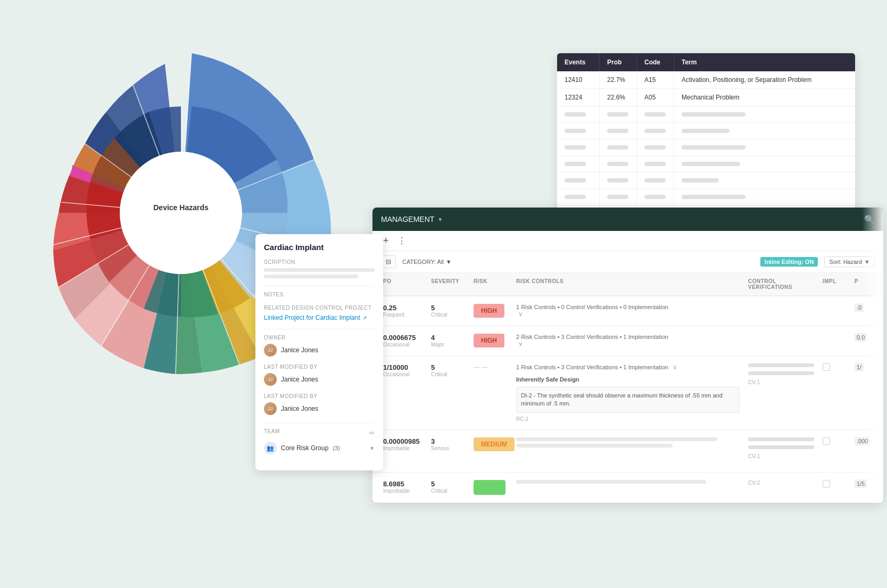 The image size is (887, 588). I want to click on team-section-header: Team ✏, so click(319, 433).